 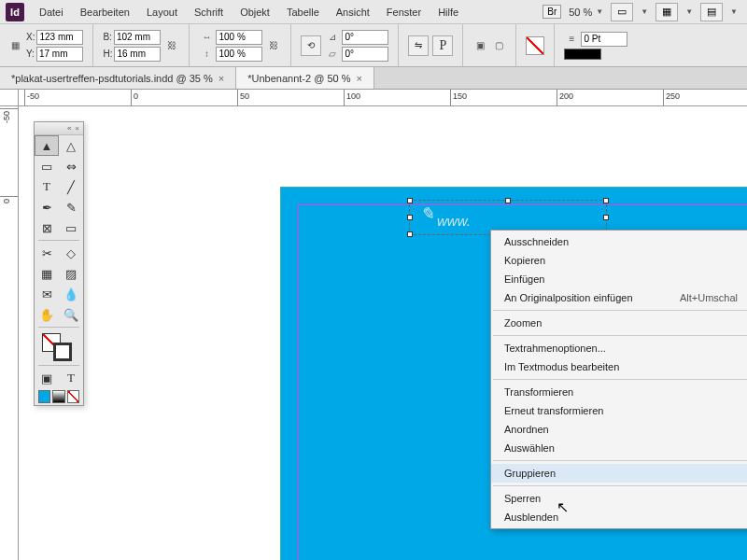 I want to click on rectangle-tool: ▭, so click(x=71, y=228).